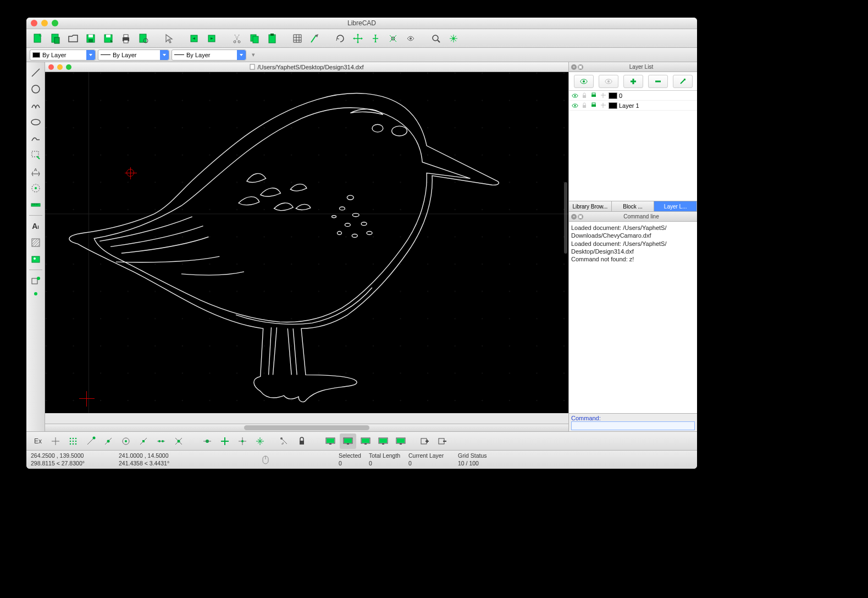 This screenshot has width=868, height=598. Describe the element at coordinates (91, 39) in the screenshot. I see `save-button` at that location.